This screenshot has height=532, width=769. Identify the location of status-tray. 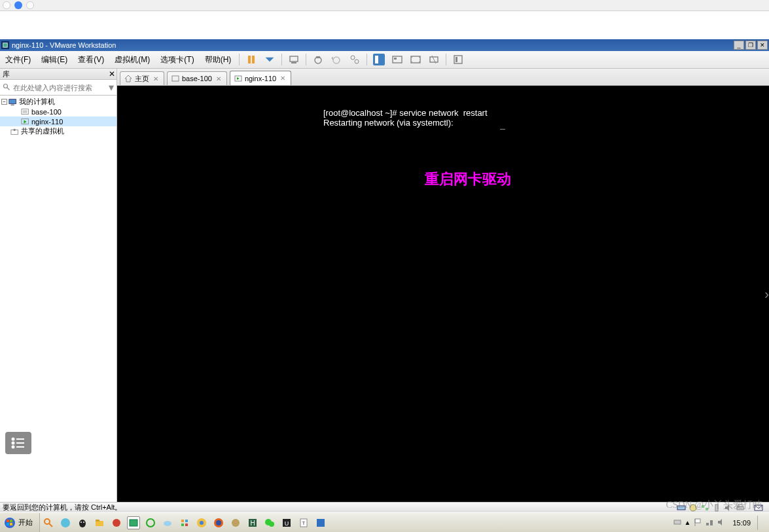
(723, 508).